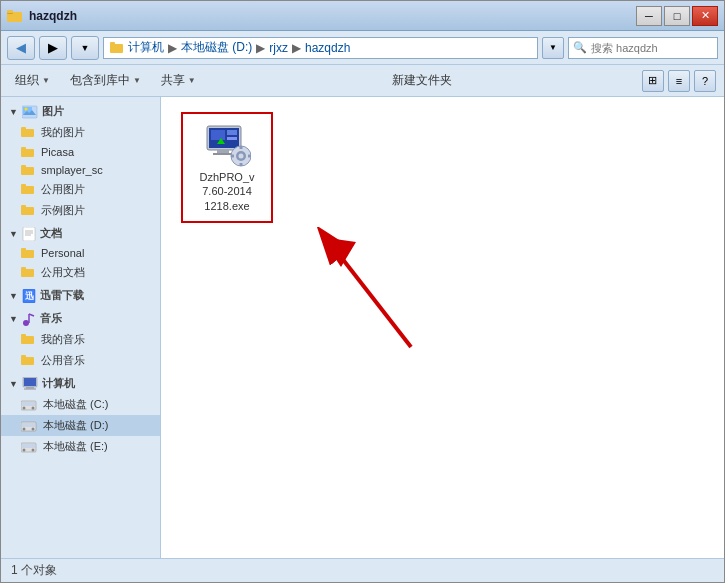 The width and height of the screenshot is (725, 583). Describe the element at coordinates (80, 210) in the screenshot. I see `sidebar-item-sample-pictures: 示例图片` at that location.